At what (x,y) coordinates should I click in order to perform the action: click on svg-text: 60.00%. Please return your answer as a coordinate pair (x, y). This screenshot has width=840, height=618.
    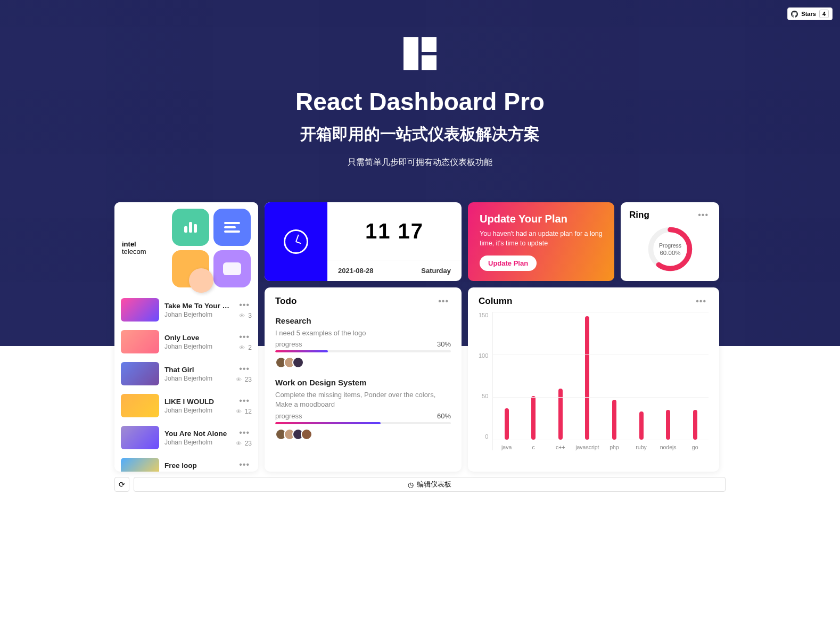
    Looking at the image, I should click on (670, 253).